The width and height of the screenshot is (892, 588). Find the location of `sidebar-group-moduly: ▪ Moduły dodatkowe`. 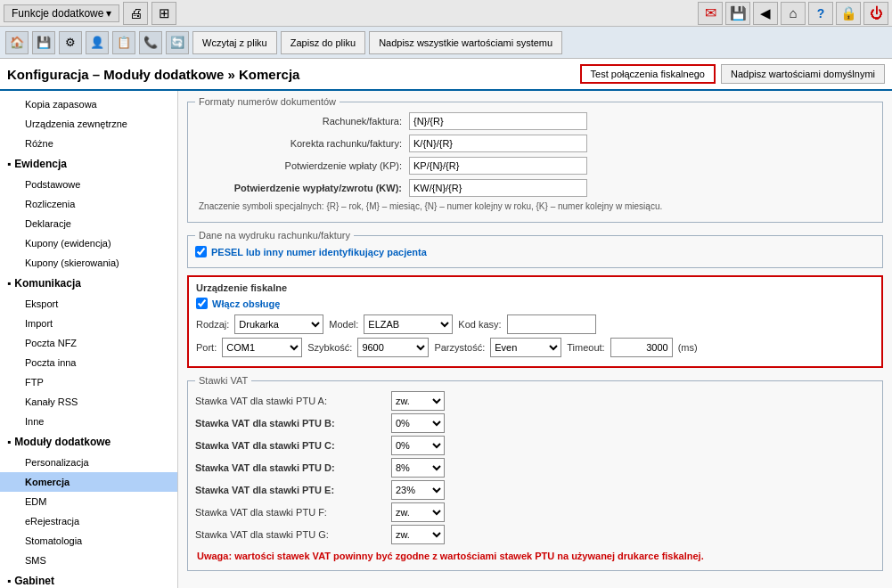

sidebar-group-moduly: ▪ Moduły dodatkowe is located at coordinates (89, 442).